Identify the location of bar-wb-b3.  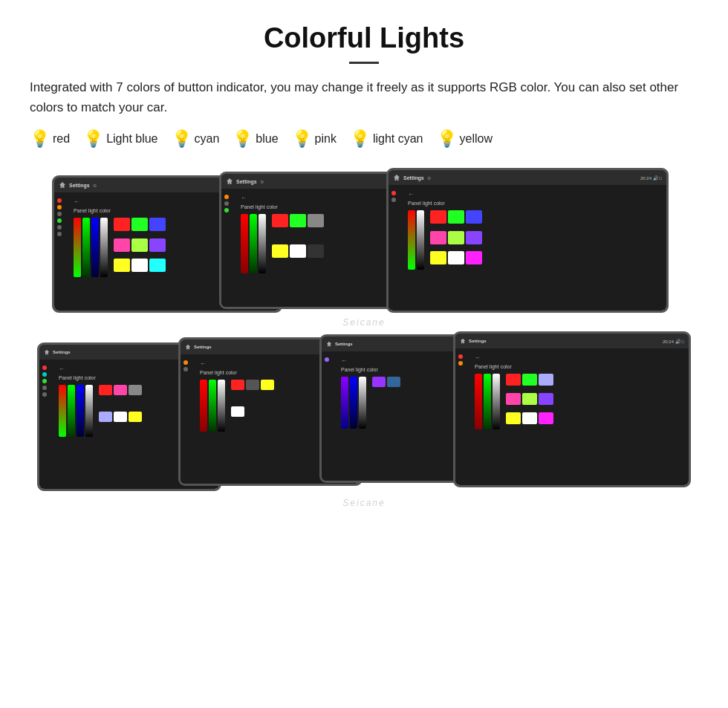
(363, 403).